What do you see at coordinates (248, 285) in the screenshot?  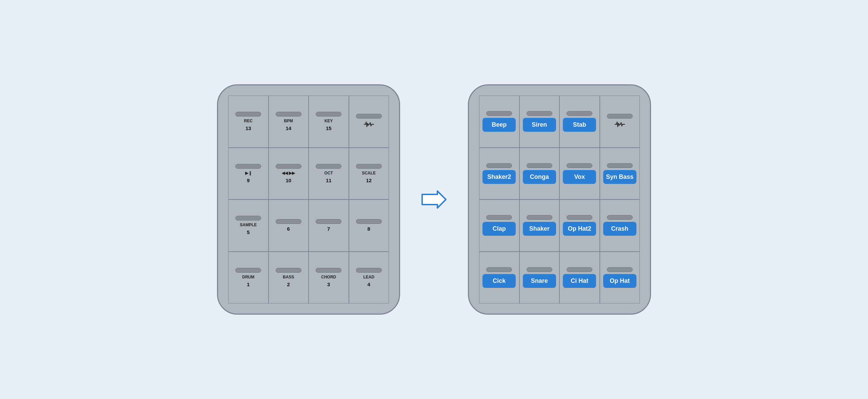 I see `cell-number: 1` at bounding box center [248, 285].